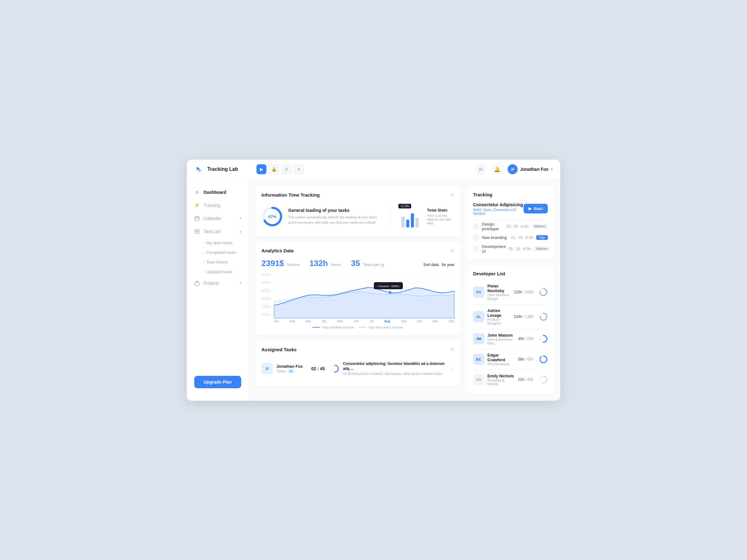 This screenshot has width=747, height=560. Describe the element at coordinates (394, 367) in the screenshot. I see `task-title-main: Consectetur adipisicing: Sectetur blandi…` at that location.